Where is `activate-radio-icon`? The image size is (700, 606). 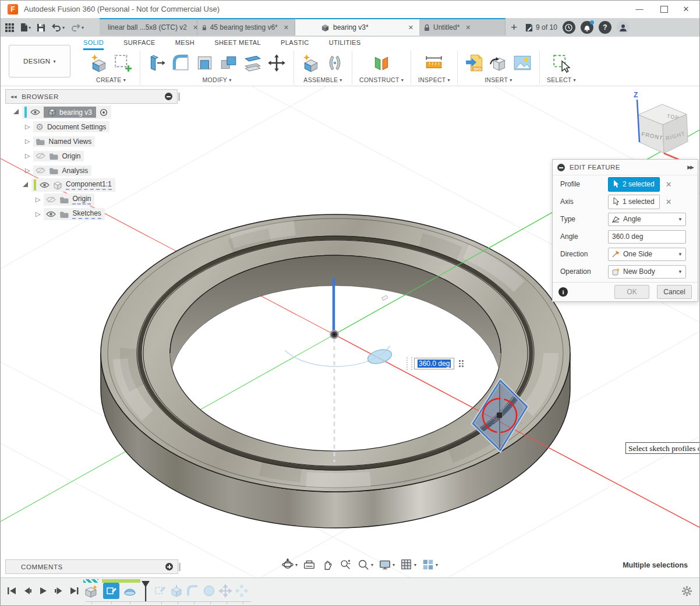
activate-radio-icon is located at coordinates (104, 112).